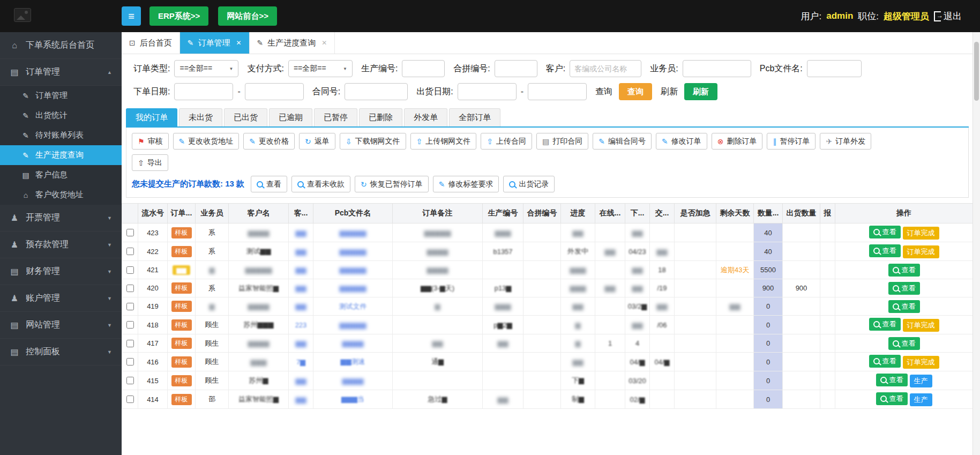 The width and height of the screenshot is (980, 455). I want to click on change-price-button: ✎更改价格, so click(269, 141).